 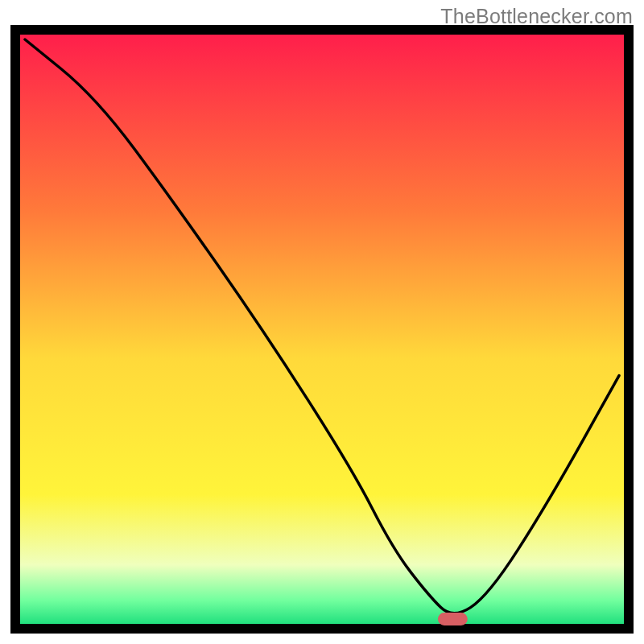 I want to click on watermark-text: TheBottlenecker.com, so click(x=536, y=16).